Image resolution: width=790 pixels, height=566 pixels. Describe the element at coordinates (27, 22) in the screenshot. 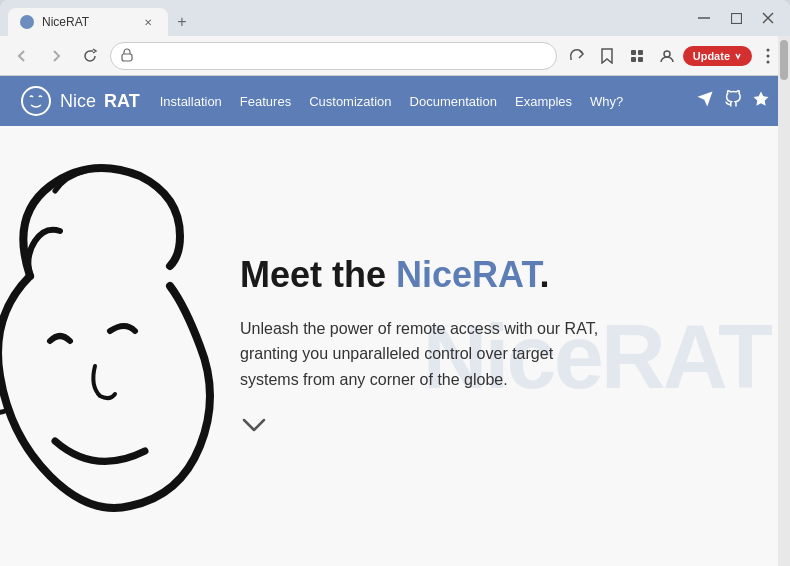

I see `tab-favicon` at that location.